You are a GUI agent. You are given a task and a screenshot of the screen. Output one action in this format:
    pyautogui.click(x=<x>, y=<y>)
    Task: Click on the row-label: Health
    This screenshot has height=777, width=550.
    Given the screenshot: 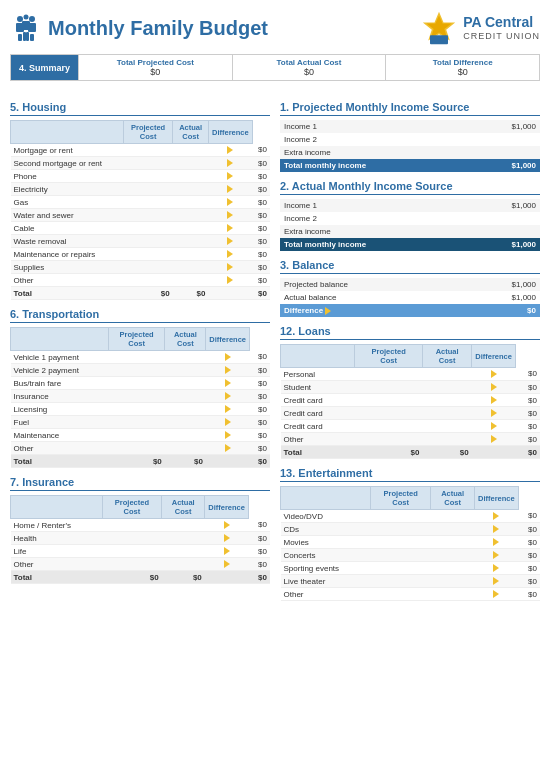 What is the action you would take?
    pyautogui.click(x=57, y=538)
    